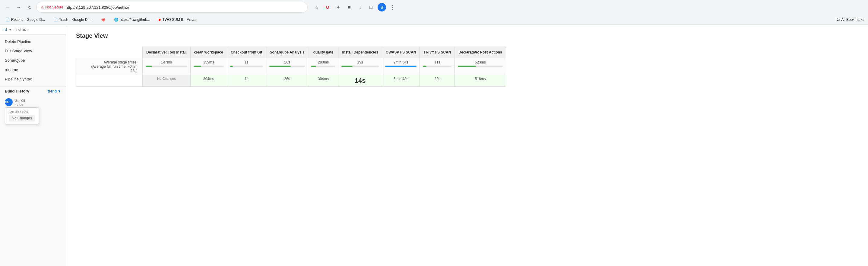  Describe the element at coordinates (5, 30) in the screenshot. I see `breadcrumb-parent: rd` at that location.